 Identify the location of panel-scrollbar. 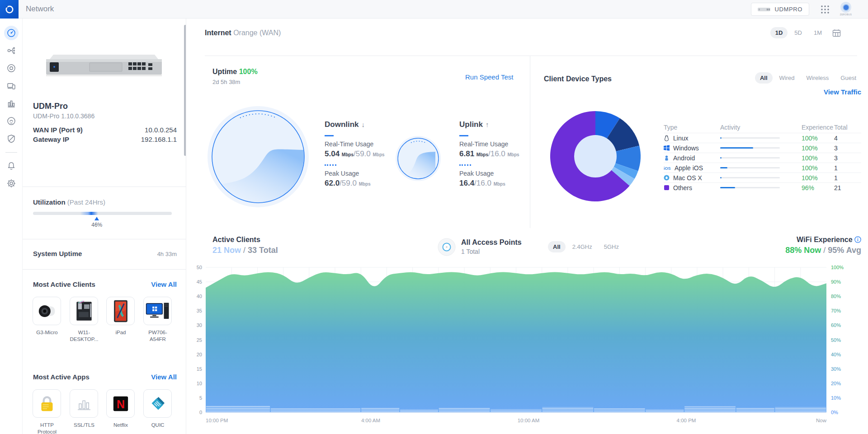
(185, 90).